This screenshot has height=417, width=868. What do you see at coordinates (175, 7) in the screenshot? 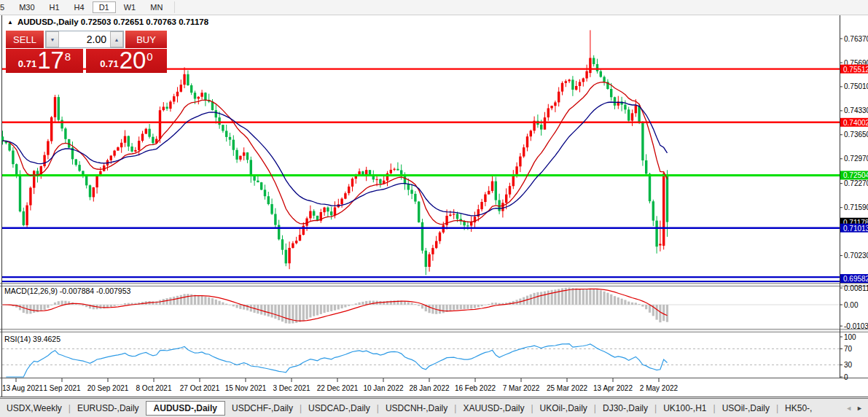
I see `toolbar-separator` at bounding box center [175, 7].